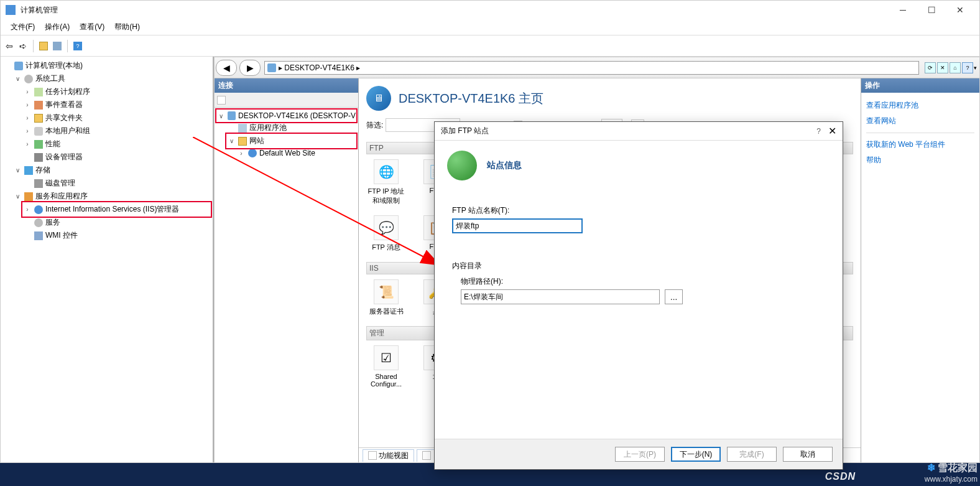 The height and width of the screenshot is (486, 980). I want to click on cert-icon: 📜, so click(386, 292).